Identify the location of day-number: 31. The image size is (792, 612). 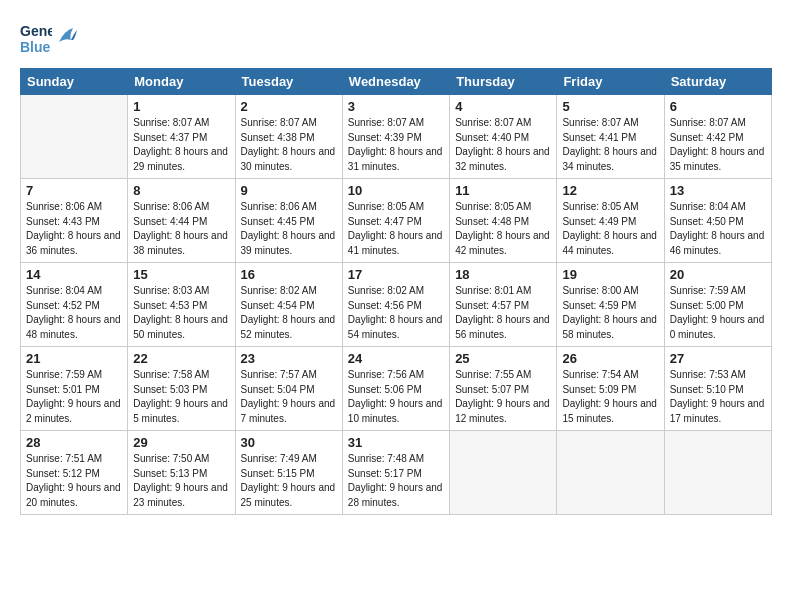
(396, 442).